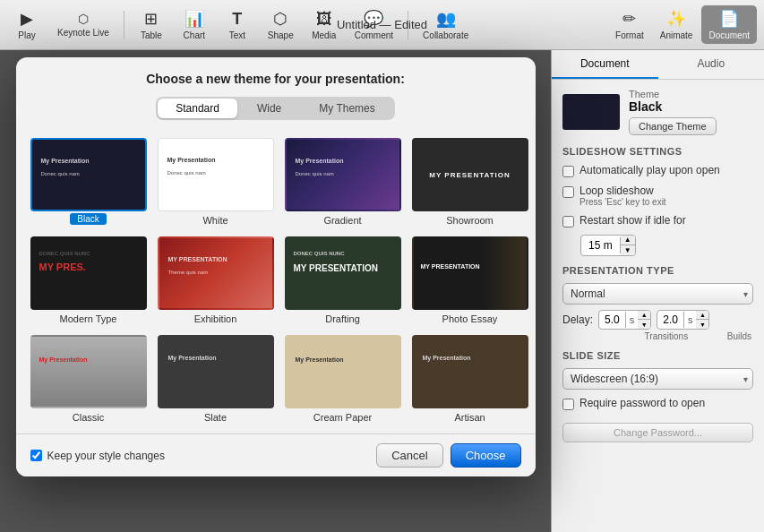 This screenshot has height=532, width=764. Describe the element at coordinates (89, 379) in the screenshot. I see `theme-classic: My Presentation Classic` at that location.